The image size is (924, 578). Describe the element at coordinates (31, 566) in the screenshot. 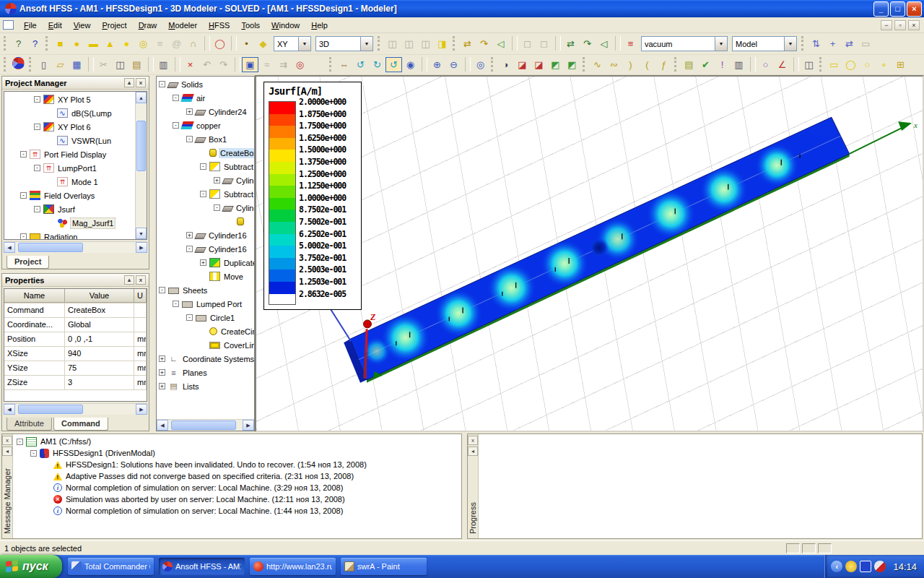

I see `start-button: пуск` at that location.